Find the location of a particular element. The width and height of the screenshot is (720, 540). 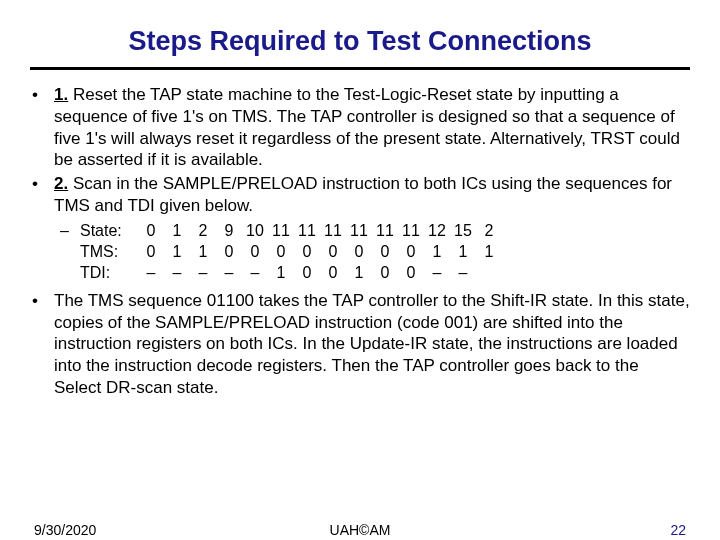

bullet-2: • 2. Scan in the SAMPLE/PRELOAD instruct… is located at coordinates (360, 195).